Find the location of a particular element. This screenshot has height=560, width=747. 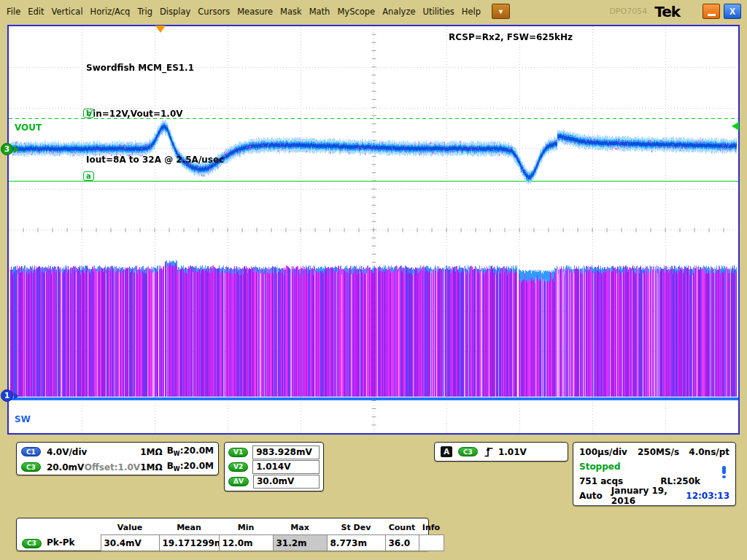

channel1-arrow-icon is located at coordinates (16, 396).